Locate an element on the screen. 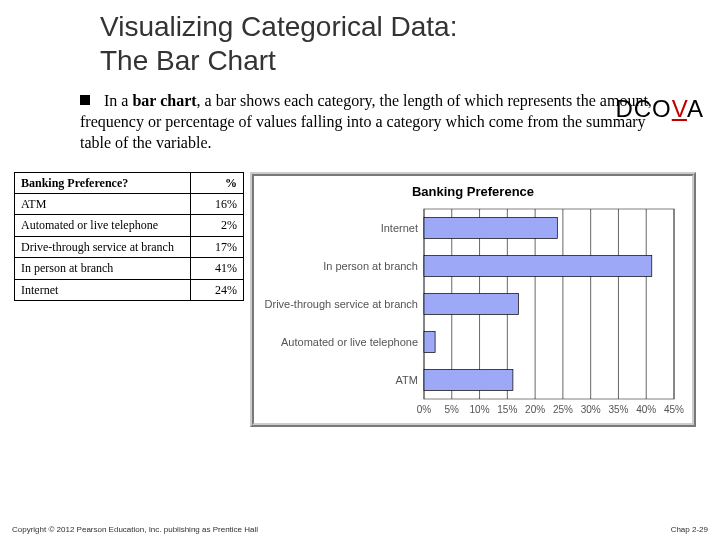 This screenshot has width=720, height=540. dcova-tag: DCOVA is located at coordinates (660, 109).